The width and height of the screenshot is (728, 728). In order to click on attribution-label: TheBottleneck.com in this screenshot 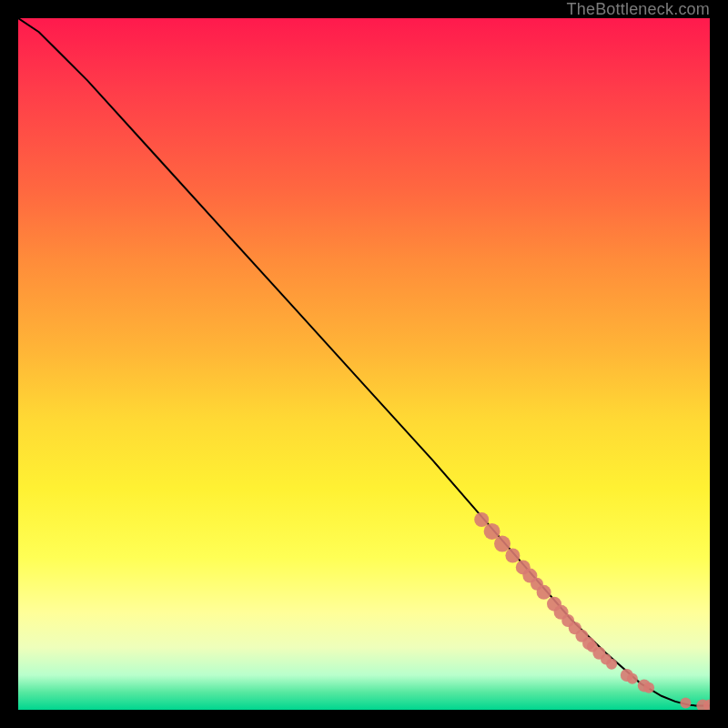, I will do `click(639, 9)`.